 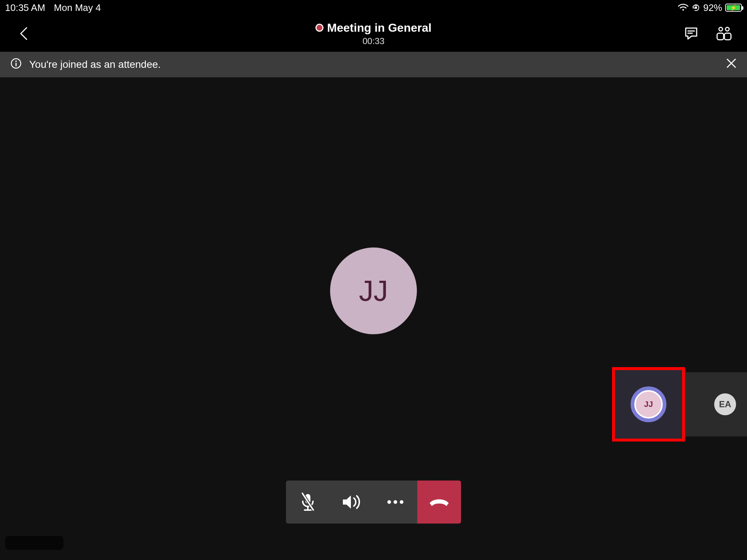 What do you see at coordinates (308, 502) in the screenshot?
I see `mute-button` at bounding box center [308, 502].